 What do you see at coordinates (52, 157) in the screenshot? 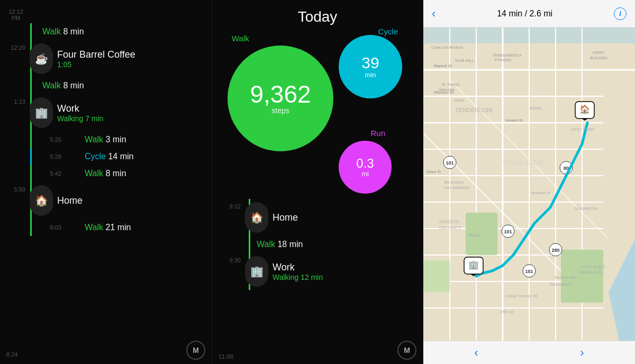
I see `activity-time: 5:28` at bounding box center [52, 157].